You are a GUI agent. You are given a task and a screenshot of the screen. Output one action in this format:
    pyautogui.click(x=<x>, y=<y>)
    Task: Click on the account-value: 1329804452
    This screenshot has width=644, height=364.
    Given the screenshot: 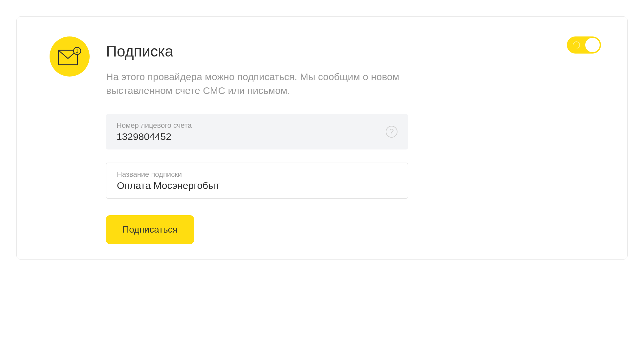 What is the action you would take?
    pyautogui.click(x=154, y=137)
    